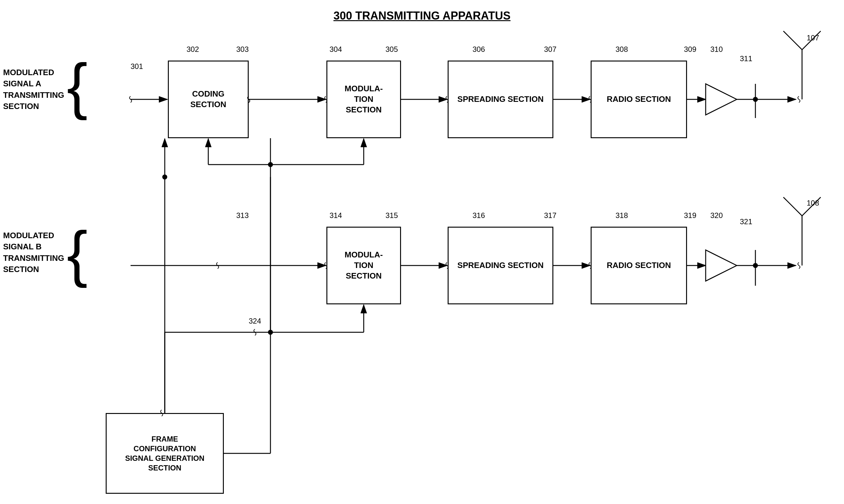 The height and width of the screenshot is (504, 844). I want to click on ref-307: 307, so click(550, 50).